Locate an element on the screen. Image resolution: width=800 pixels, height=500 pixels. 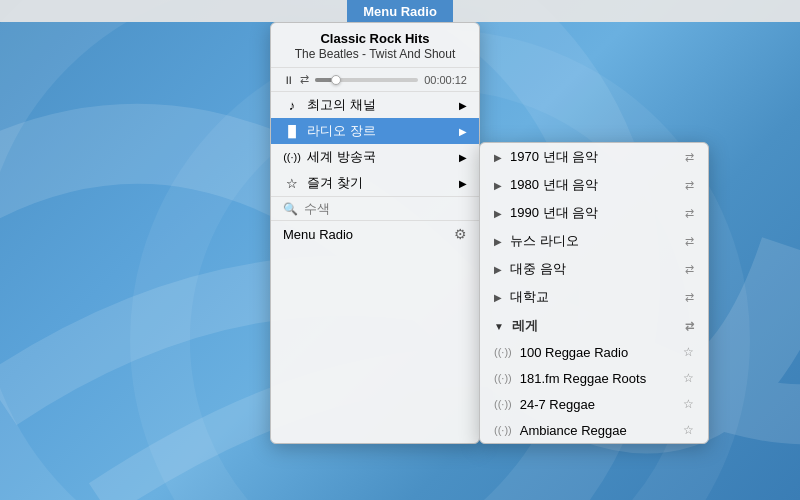
arrow-icon-1: ▶ is located at coordinates (463, 132).